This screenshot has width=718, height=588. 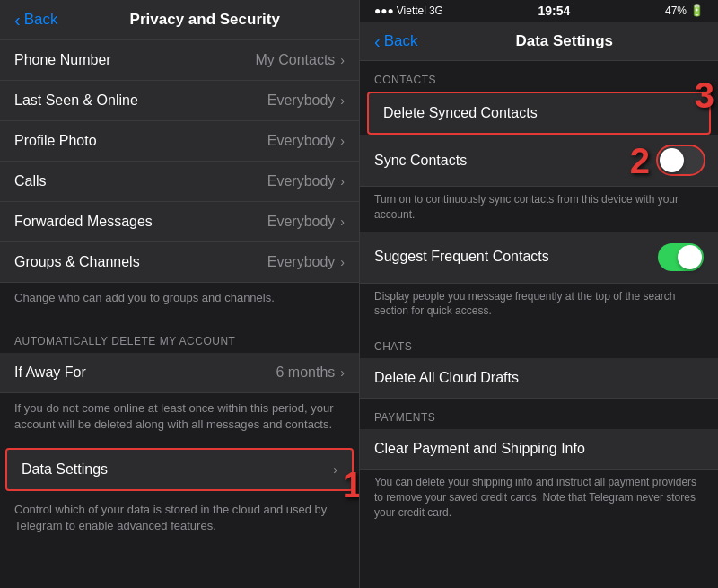 What do you see at coordinates (306, 373) in the screenshot?
I see `if-away-value: 6 months` at bounding box center [306, 373].